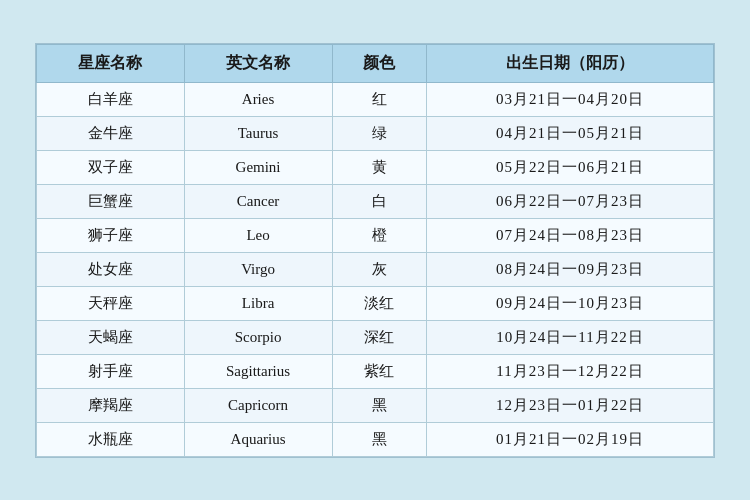 This screenshot has height=500, width=750. What do you see at coordinates (570, 99) in the screenshot?
I see `cell-dates: 03月21日一04月20日` at bounding box center [570, 99].